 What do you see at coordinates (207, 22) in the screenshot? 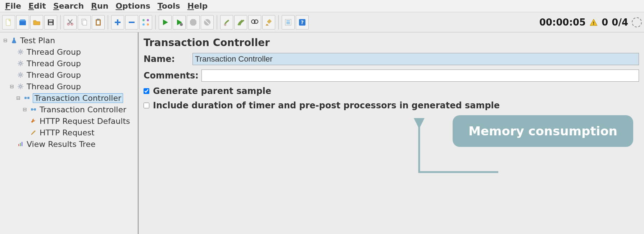
I see `shutdown-button` at bounding box center [207, 22].